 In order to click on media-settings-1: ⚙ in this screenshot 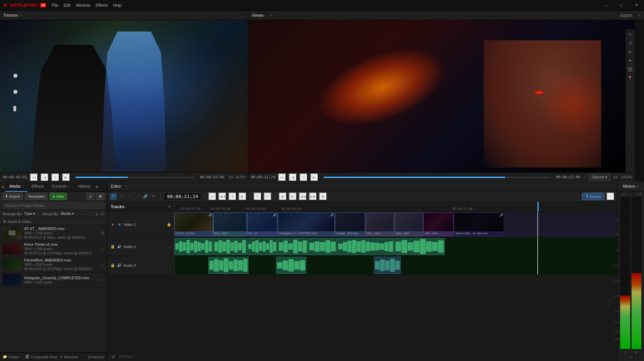, I will do `click(103, 233)`.